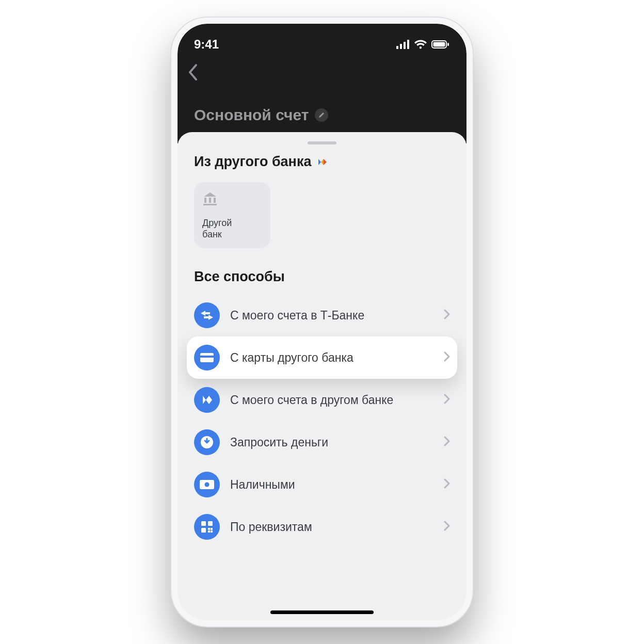 This screenshot has height=644, width=644. Describe the element at coordinates (441, 44) in the screenshot. I see `battery-icon` at that location.